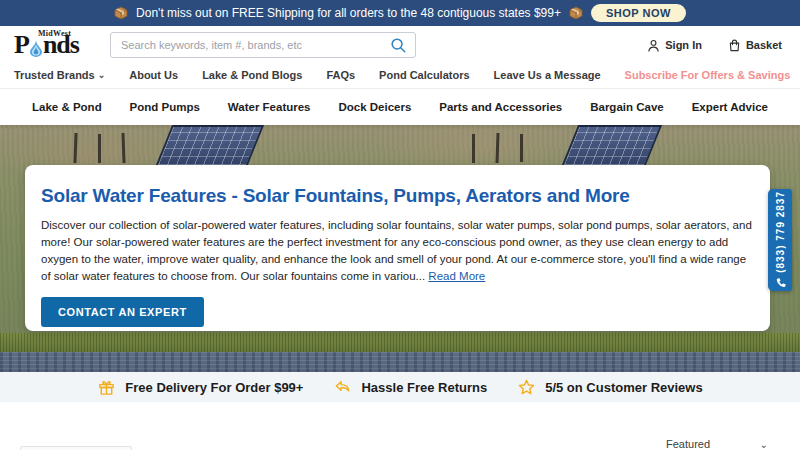 The height and width of the screenshot is (450, 800). I want to click on announcement-banner: Don't miss out on FREE Shipping for all …, so click(400, 13).